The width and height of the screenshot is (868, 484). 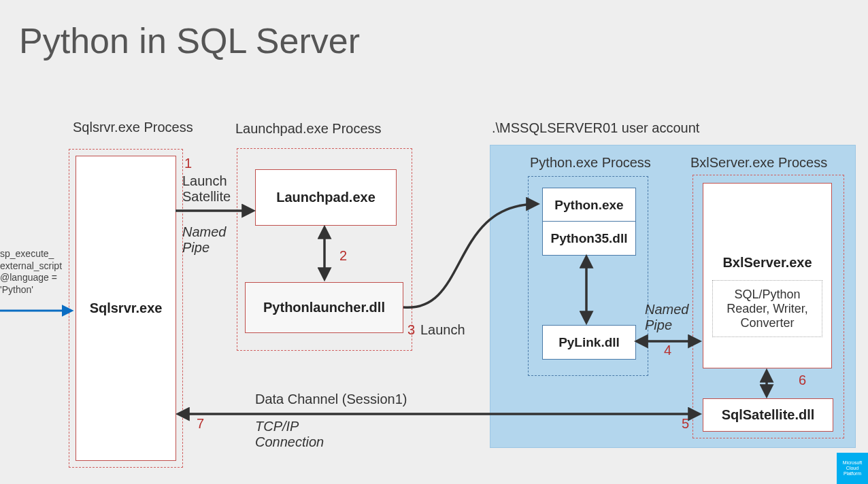 What do you see at coordinates (767, 276) in the screenshot?
I see `bxlserver-box: BxlServer.exe SQL/Python Reader, Writer,…` at bounding box center [767, 276].